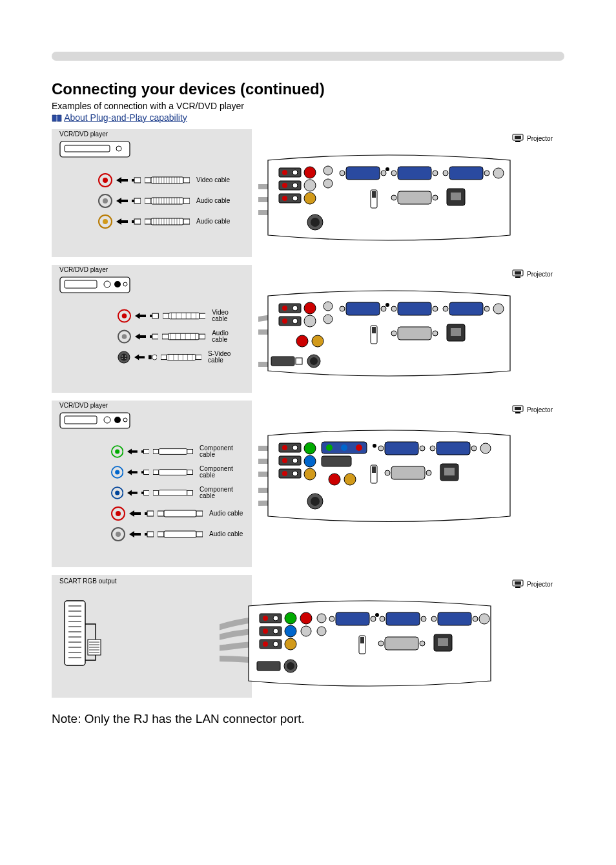 This screenshot has width=616, height=865. What do you see at coordinates (334, 118) in the screenshot?
I see `cross-reference: About Plug-and-Play capability` at bounding box center [334, 118].